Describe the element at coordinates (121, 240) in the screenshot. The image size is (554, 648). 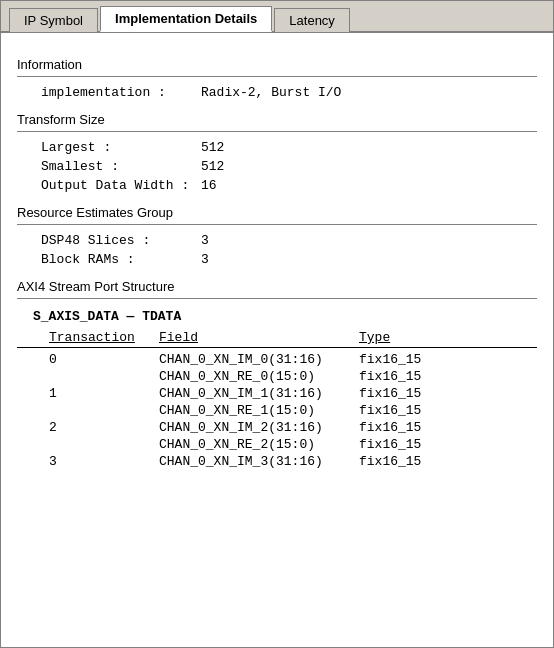
I see `dsp48-label: DSP48 Slices :` at that location.